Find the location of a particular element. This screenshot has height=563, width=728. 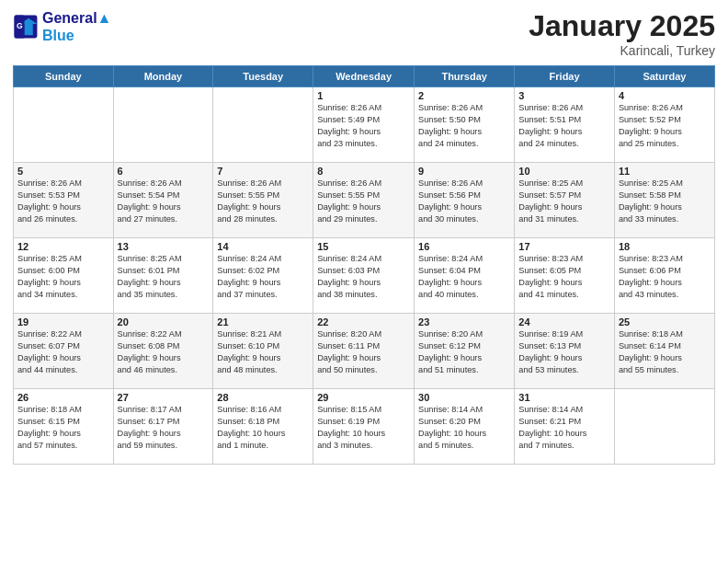

day-number: 5 is located at coordinates (63, 171).